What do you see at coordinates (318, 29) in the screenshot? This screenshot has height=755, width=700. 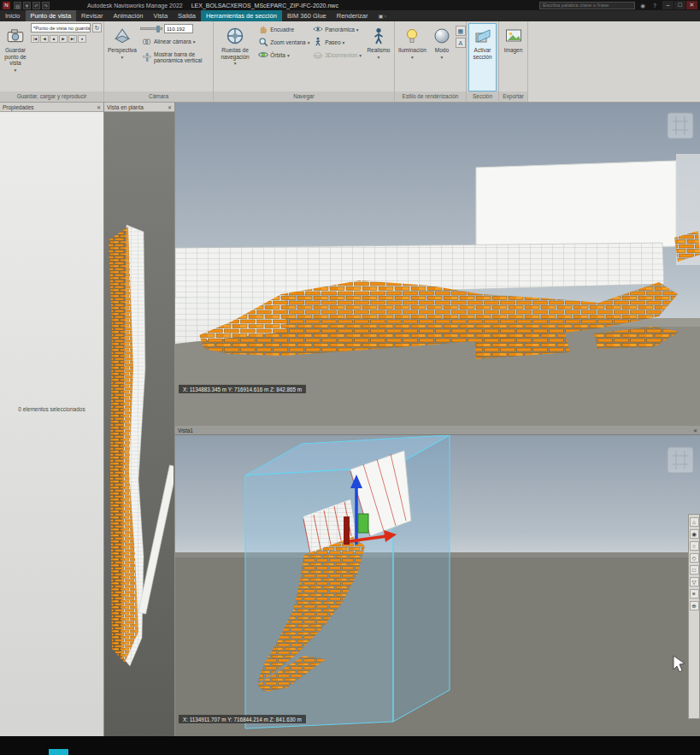 I see `eye-icon` at bounding box center [318, 29].